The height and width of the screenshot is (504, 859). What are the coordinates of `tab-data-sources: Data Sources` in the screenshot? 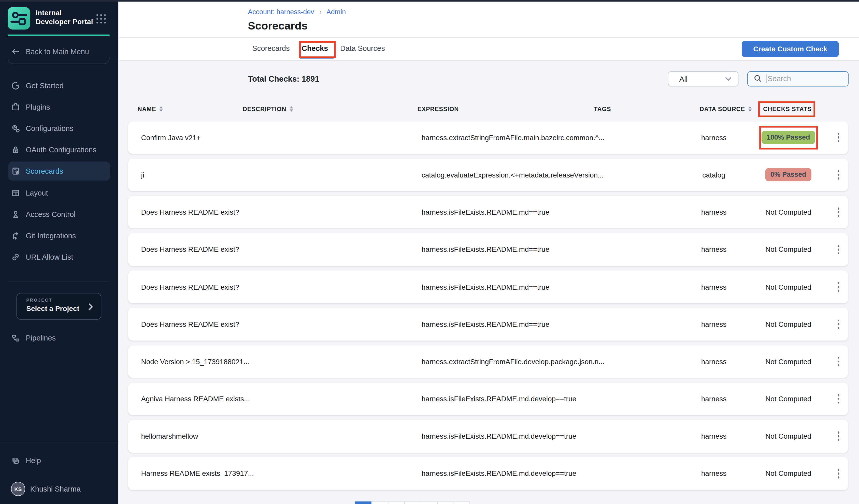 It's located at (363, 48).